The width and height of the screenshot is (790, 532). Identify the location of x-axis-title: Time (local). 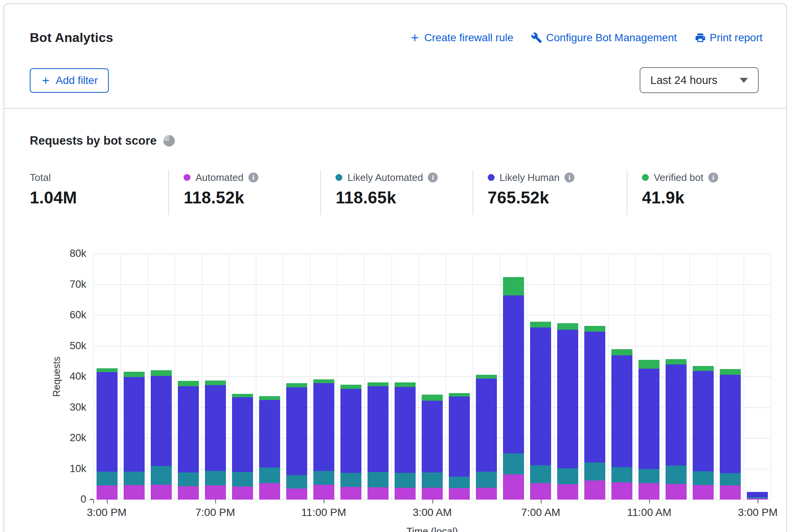
(432, 529).